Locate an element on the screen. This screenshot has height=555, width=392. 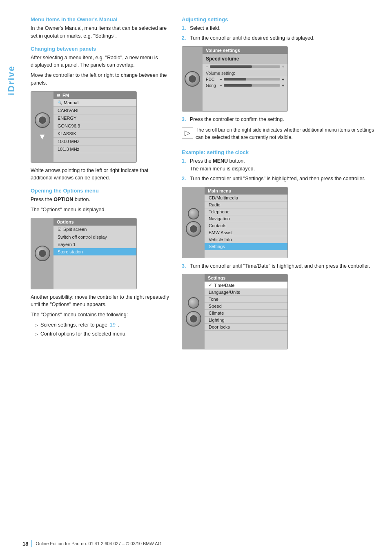
mm-item-bmw: BMW Assist is located at coordinates (246, 233).